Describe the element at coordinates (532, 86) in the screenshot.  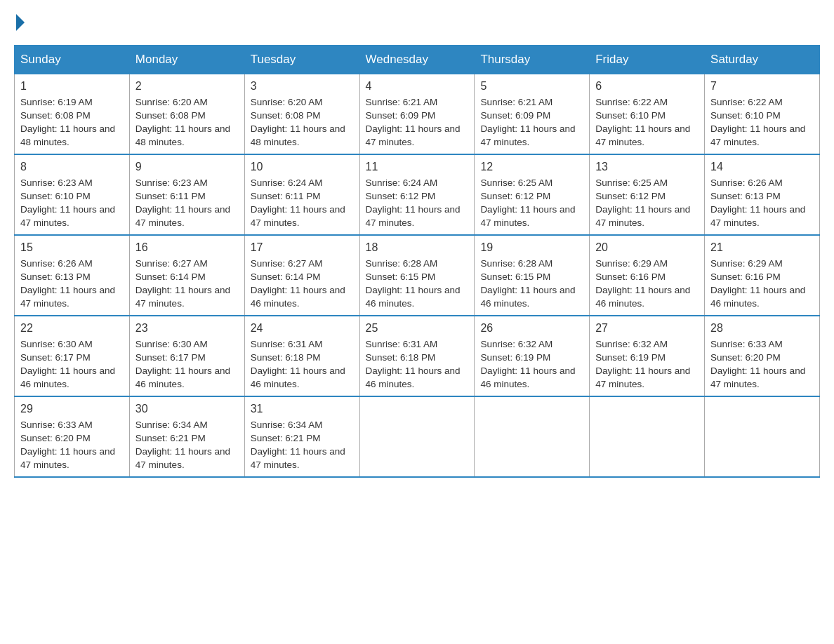
I see `day-number: 5` at that location.